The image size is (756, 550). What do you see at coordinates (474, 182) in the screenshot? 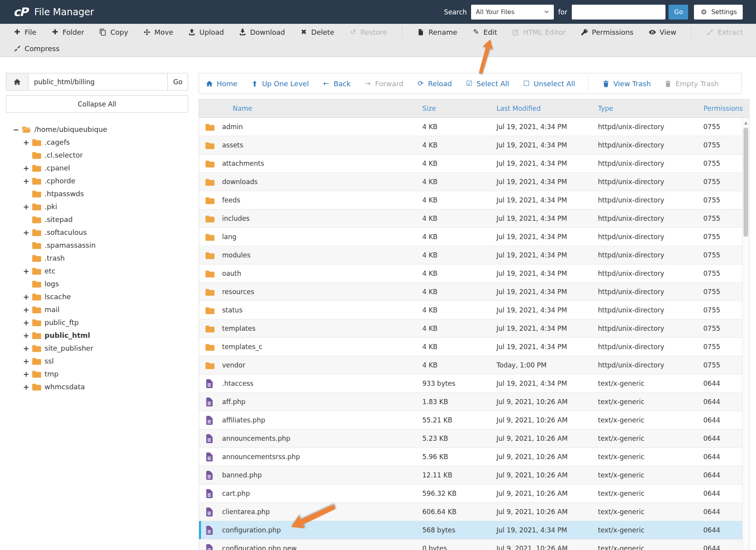
I see `file-row-downloads: downloads4 KBJul 19, 2021, 4:34 PMhttpd/…` at bounding box center [474, 182].